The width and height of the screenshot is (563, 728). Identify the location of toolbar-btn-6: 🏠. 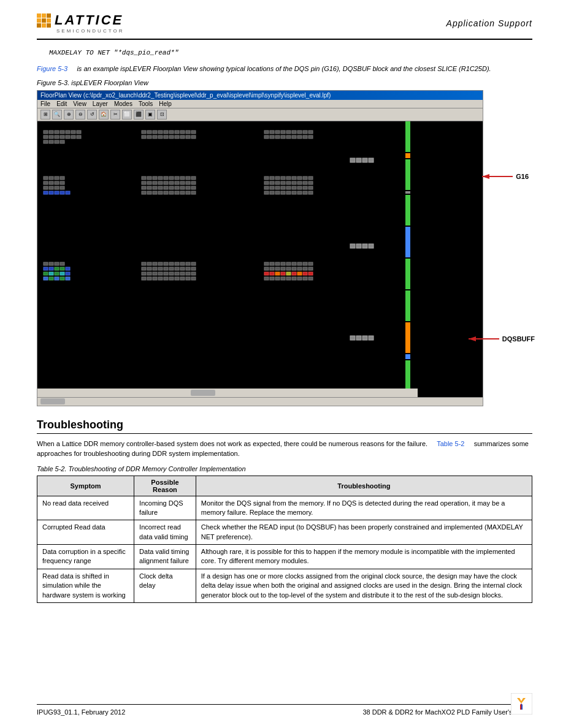
(104, 115).